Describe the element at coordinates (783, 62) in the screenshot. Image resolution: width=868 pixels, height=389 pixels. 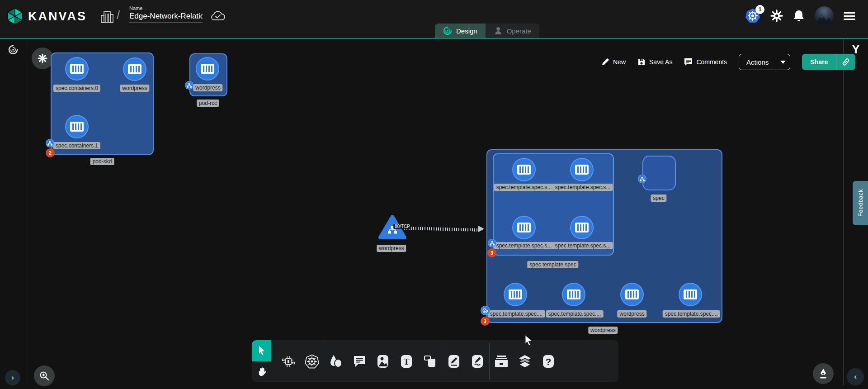
I see `actions-dropdown-button` at that location.